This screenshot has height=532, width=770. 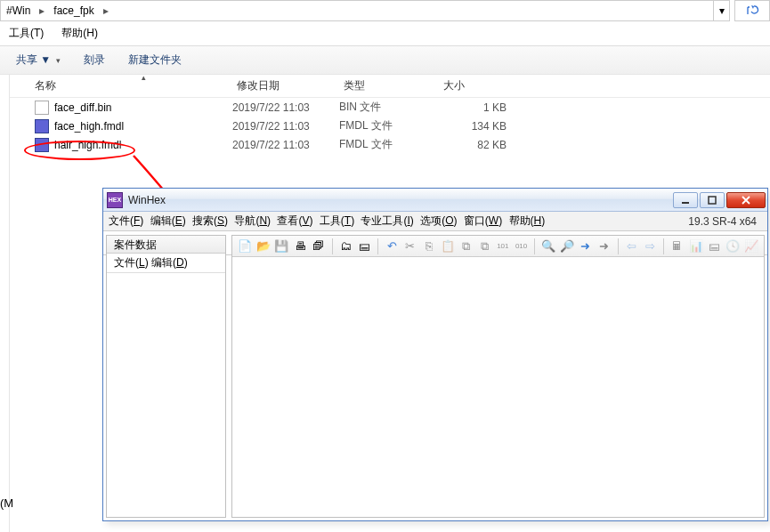 What do you see at coordinates (300, 246) in the screenshot?
I see `print-icon: 🖶` at bounding box center [300, 246].